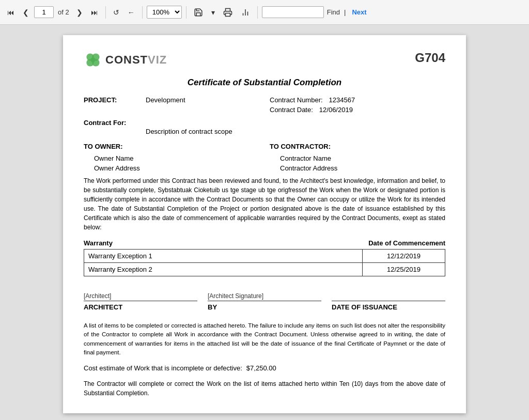  I want to click on save-dropdown-button: ▾, so click(213, 12).